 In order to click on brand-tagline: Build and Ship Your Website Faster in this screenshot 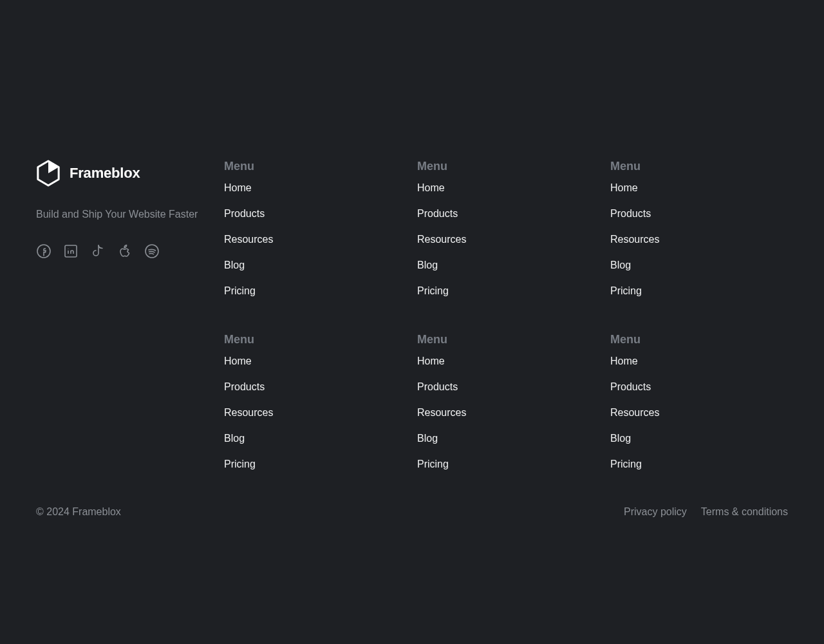, I will do `click(130, 214)`.